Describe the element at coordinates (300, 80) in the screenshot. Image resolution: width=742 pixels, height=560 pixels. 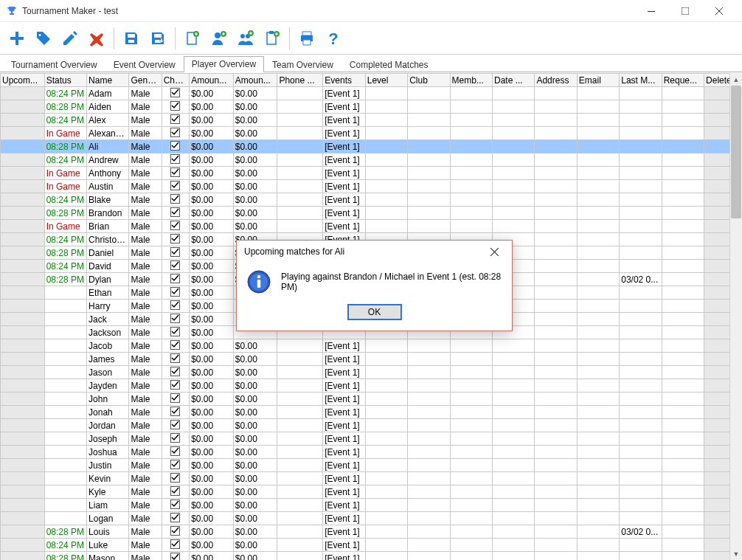
I see `column-header: Phone ...` at that location.